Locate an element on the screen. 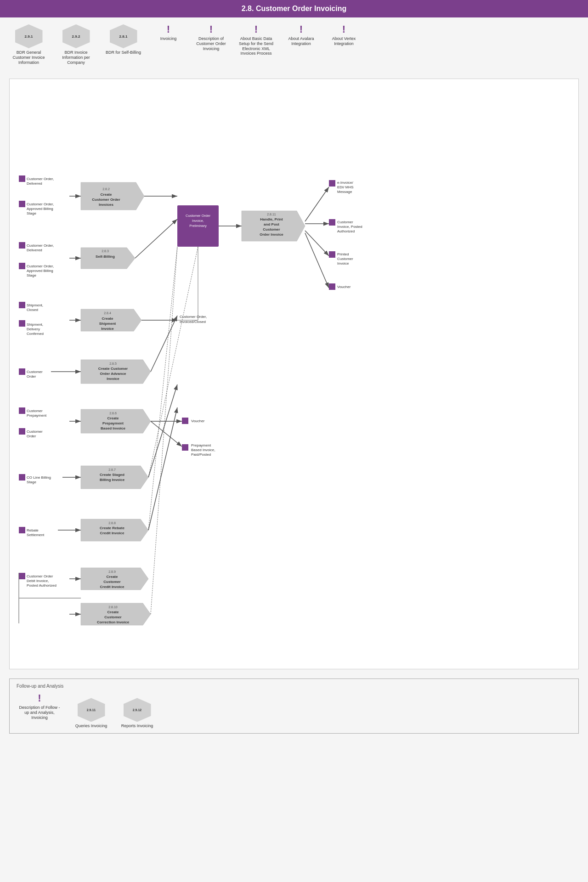  svg-text: 2.8.2 is located at coordinates (106, 189).